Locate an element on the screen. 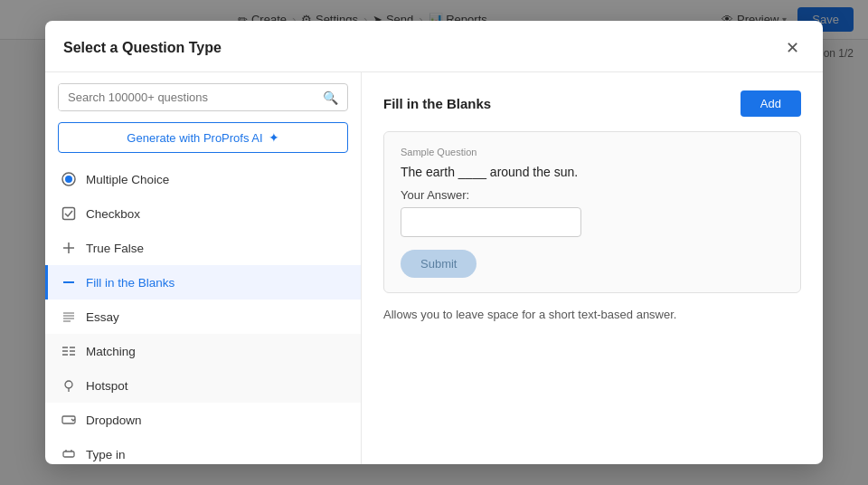 Image resolution: width=868 pixels, height=485 pixels. qtype-true-false: True False is located at coordinates (203, 248).